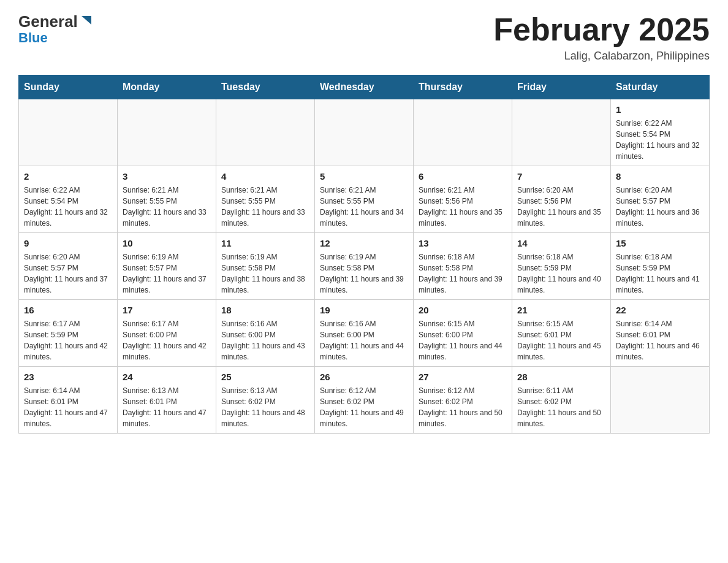 The width and height of the screenshot is (728, 563). What do you see at coordinates (463, 340) in the screenshot?
I see `day-info: Sunrise: 6:15 AMSunset: 6:00 PMDaylight:…` at bounding box center [463, 340].